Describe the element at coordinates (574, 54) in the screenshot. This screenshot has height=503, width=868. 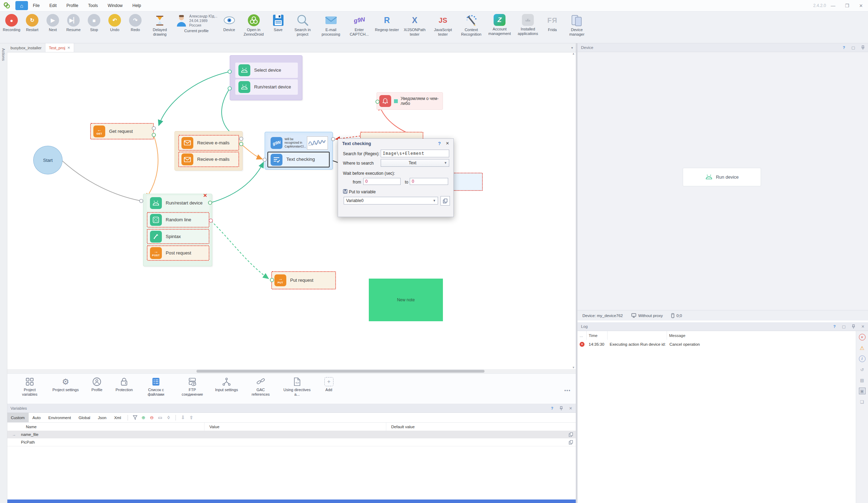
I see `scroll-up-icon: ▲` at that location.